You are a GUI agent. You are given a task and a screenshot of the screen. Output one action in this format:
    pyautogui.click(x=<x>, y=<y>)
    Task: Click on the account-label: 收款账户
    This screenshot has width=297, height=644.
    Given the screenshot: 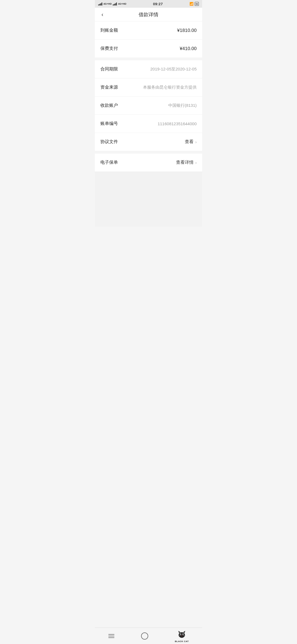 What is the action you would take?
    pyautogui.click(x=109, y=106)
    